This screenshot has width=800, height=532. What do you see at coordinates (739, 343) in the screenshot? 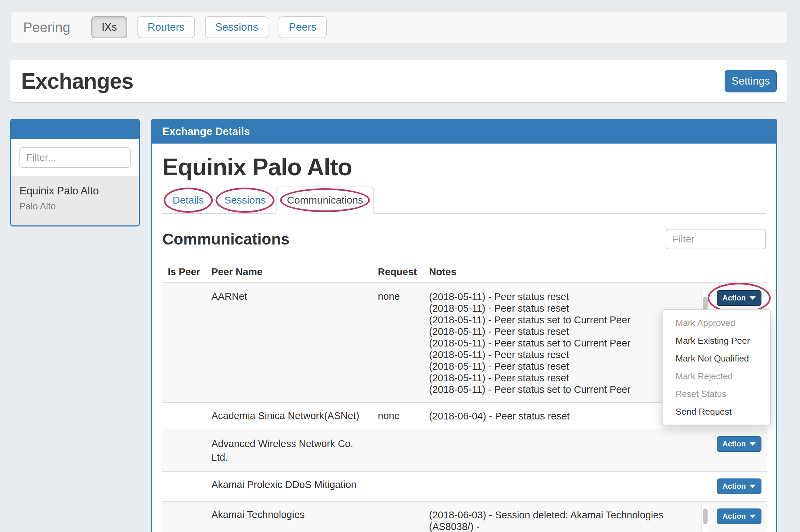
I see `cell-actions: Action Mark Approved Mark Existing Peer …` at bounding box center [739, 343].